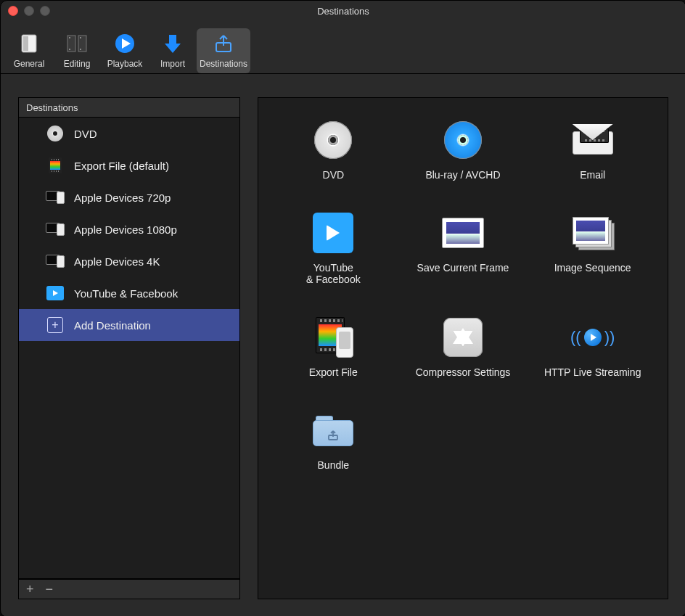 This screenshot has height=616, width=685. Describe the element at coordinates (13, 11) in the screenshot. I see `close-window-button` at that location.